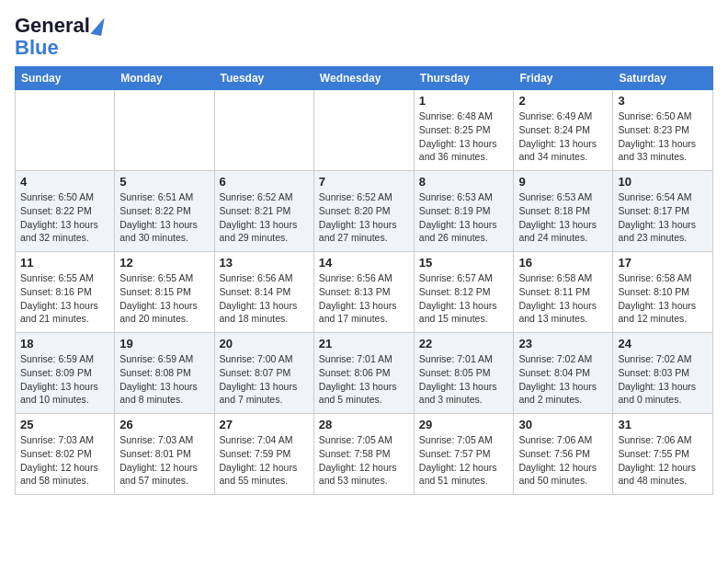  What do you see at coordinates (364, 79) in the screenshot?
I see `calendar-header-wednesday: Wednesday` at bounding box center [364, 79].